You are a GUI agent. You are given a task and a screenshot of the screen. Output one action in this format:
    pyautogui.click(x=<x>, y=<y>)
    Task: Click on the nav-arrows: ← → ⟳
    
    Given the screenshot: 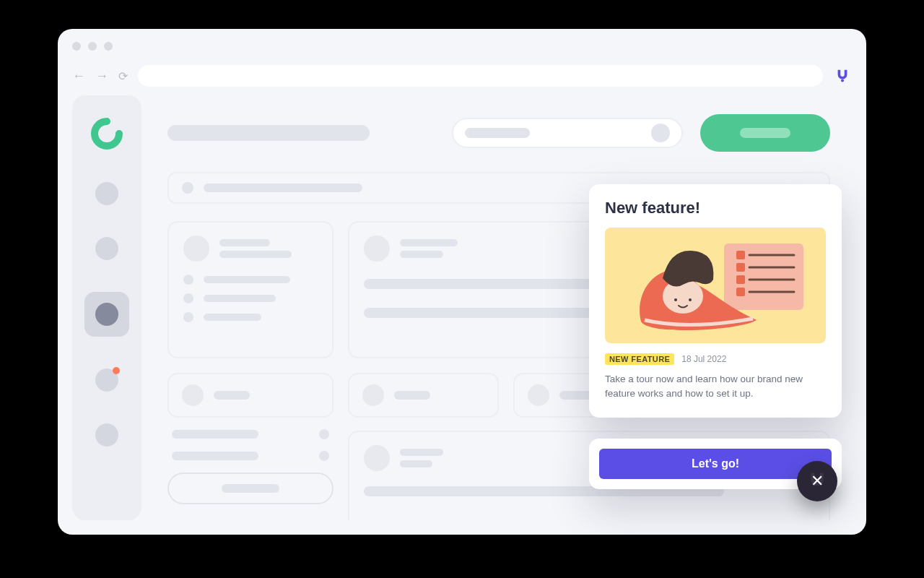 What is the action you would take?
    pyautogui.click(x=100, y=77)
    